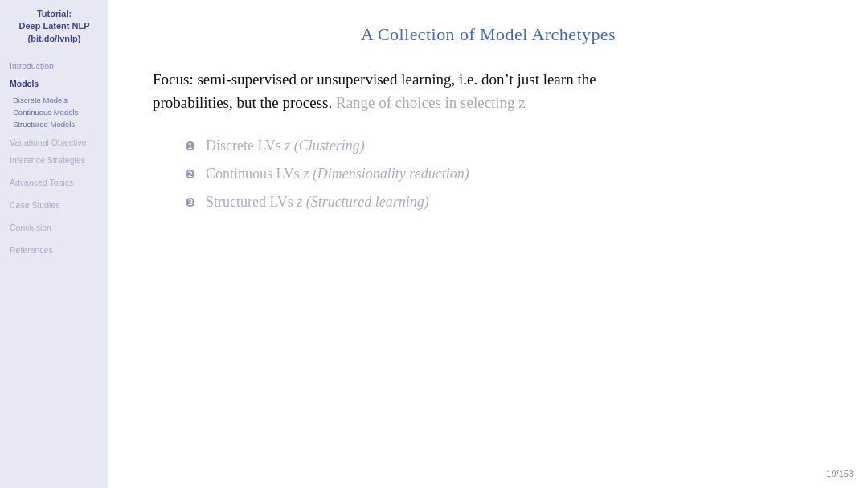 Image resolution: width=868 pixels, height=488 pixels. What do you see at coordinates (55, 27) in the screenshot?
I see `sidebar-title: Tutorial: Deep Latent NLP (bit.do/lvnlp)` at bounding box center [55, 27].